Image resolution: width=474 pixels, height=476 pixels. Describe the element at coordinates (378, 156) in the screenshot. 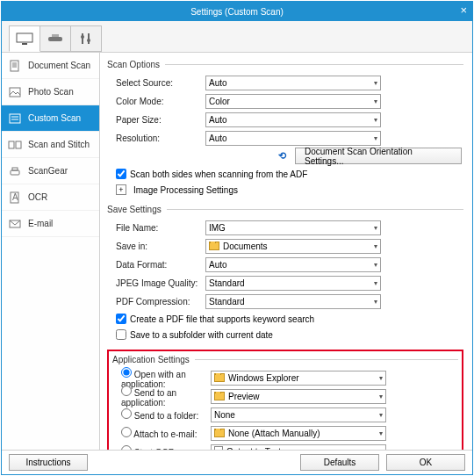

I see `orientation-settings-button: Document Scan Orientation Settings...` at that location.